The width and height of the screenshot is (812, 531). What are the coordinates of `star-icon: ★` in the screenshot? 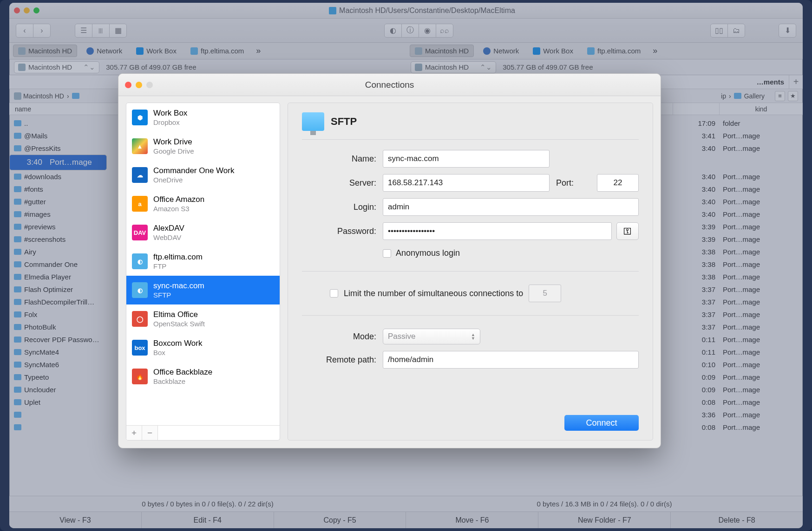 It's located at (793, 96).